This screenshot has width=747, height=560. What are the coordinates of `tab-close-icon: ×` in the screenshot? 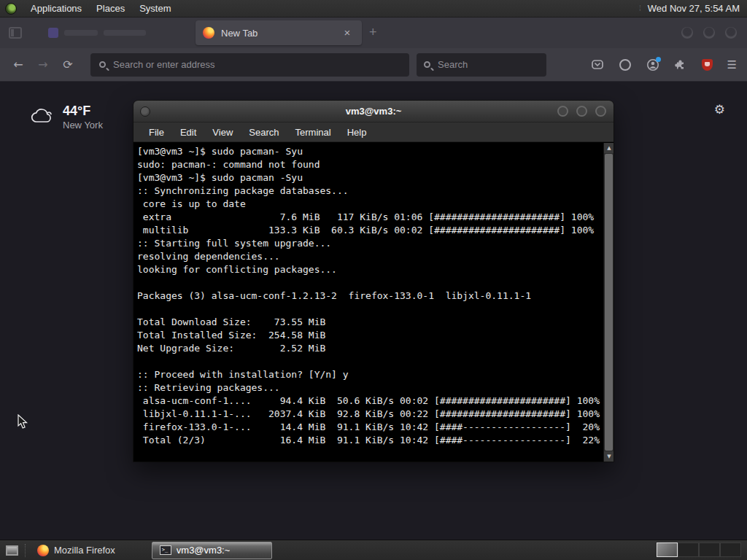 It's located at (347, 33).